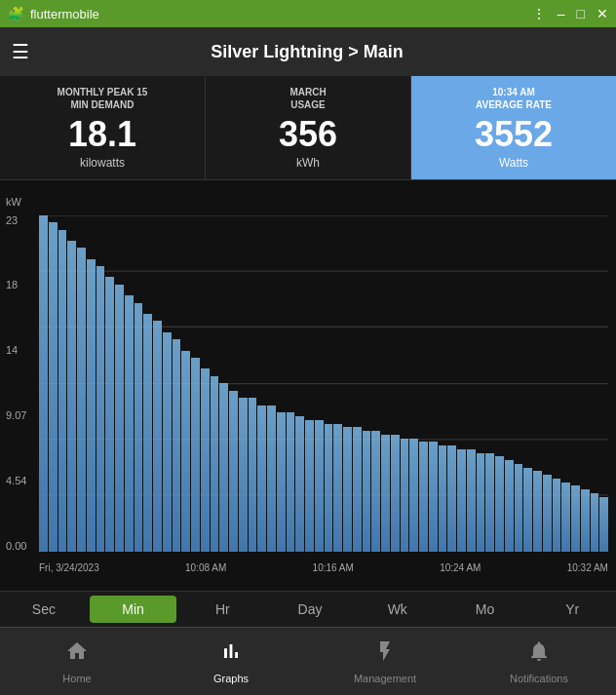 The width and height of the screenshot is (616, 695). What do you see at coordinates (514, 163) in the screenshot?
I see `stat-unit-rate: Watts` at bounding box center [514, 163].